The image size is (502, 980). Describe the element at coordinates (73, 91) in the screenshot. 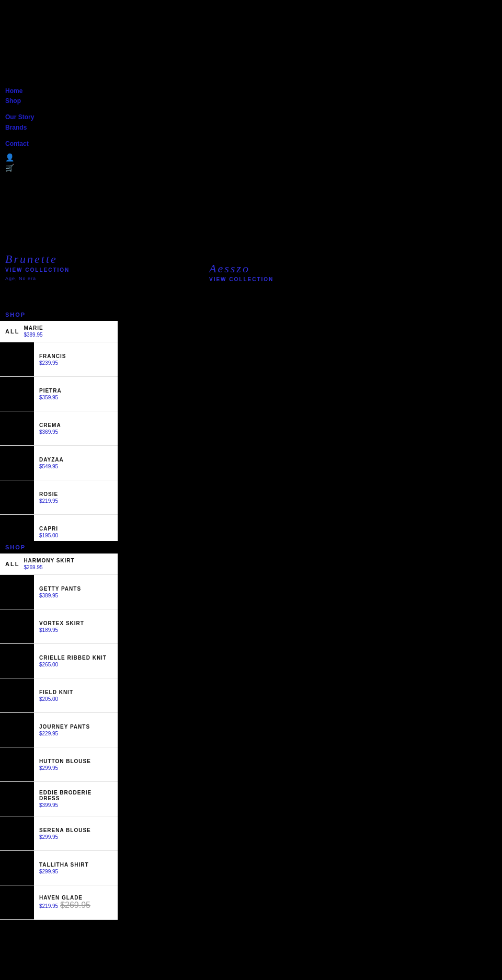

I see `nav-home: Home` at that location.